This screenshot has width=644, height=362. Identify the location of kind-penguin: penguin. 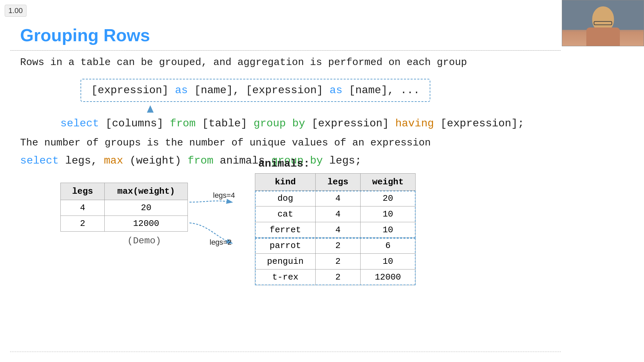
(285, 261).